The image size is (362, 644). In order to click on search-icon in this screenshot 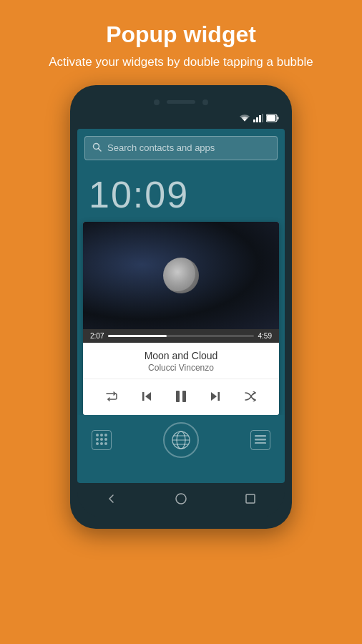, I will do `click(97, 148)`.